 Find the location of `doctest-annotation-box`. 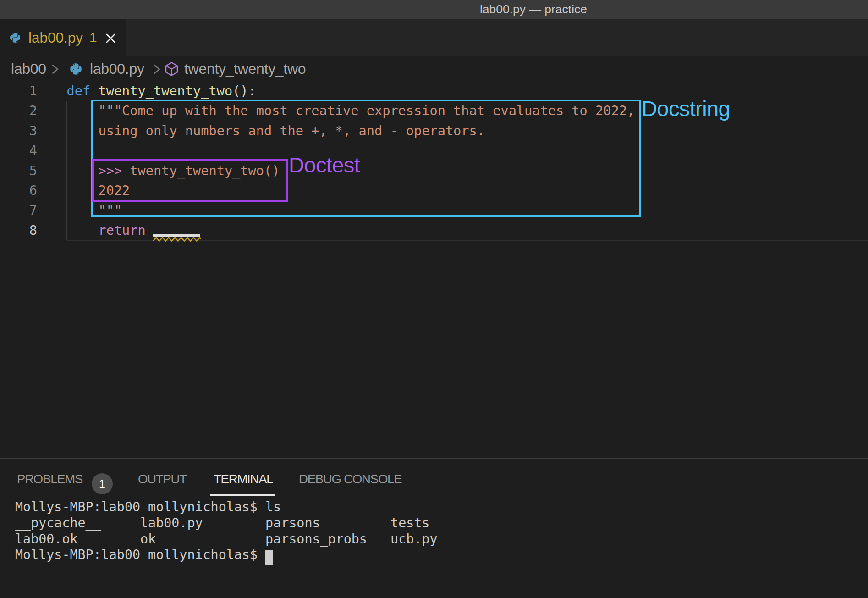

doctest-annotation-box is located at coordinates (190, 181).